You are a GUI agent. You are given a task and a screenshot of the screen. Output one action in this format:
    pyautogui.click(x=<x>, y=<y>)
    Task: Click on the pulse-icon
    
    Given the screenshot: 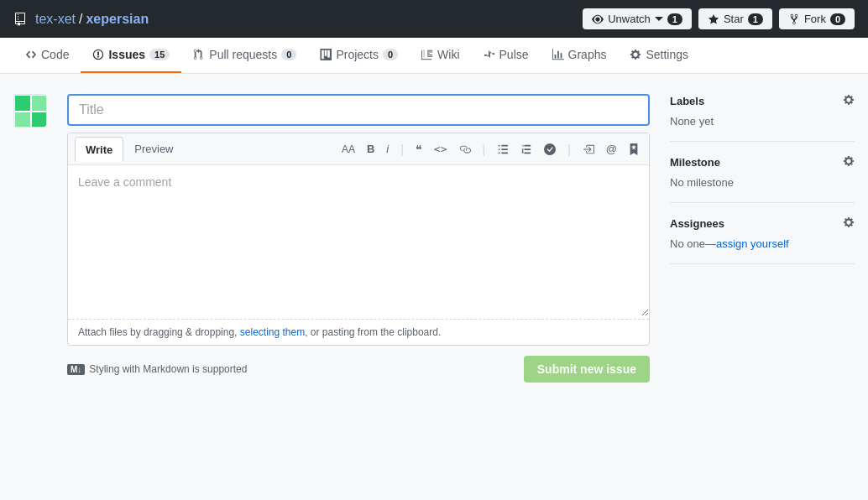 What is the action you would take?
    pyautogui.click(x=489, y=55)
    